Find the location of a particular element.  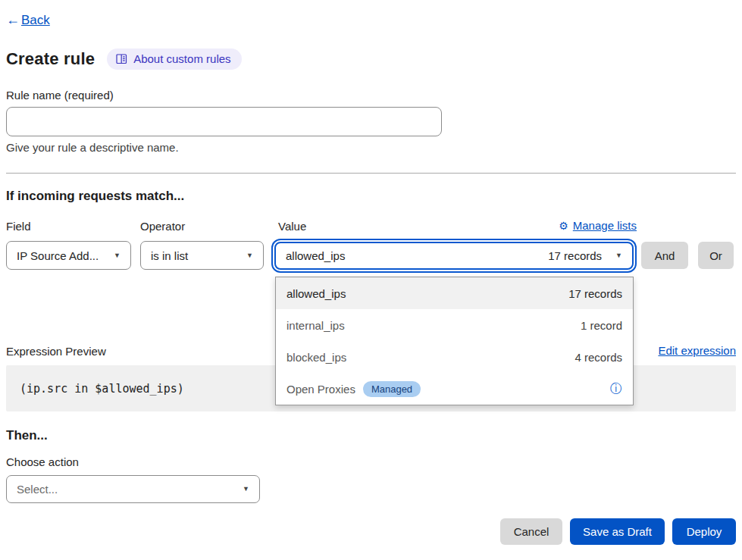

gear-icon: ⚙ is located at coordinates (564, 226).